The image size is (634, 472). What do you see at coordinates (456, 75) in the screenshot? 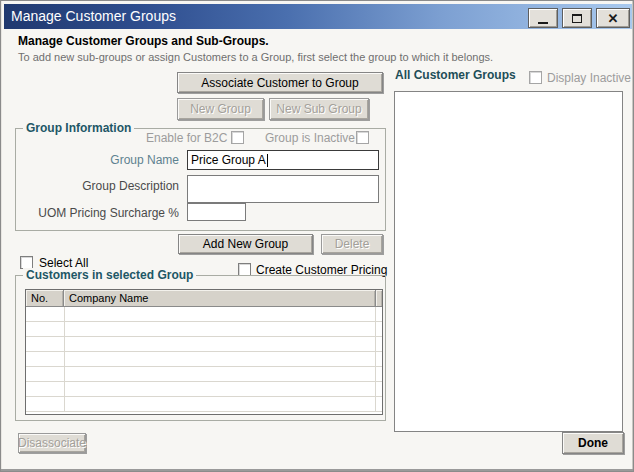
I see `all-customer-groups-title: All Customer Groups` at bounding box center [456, 75].